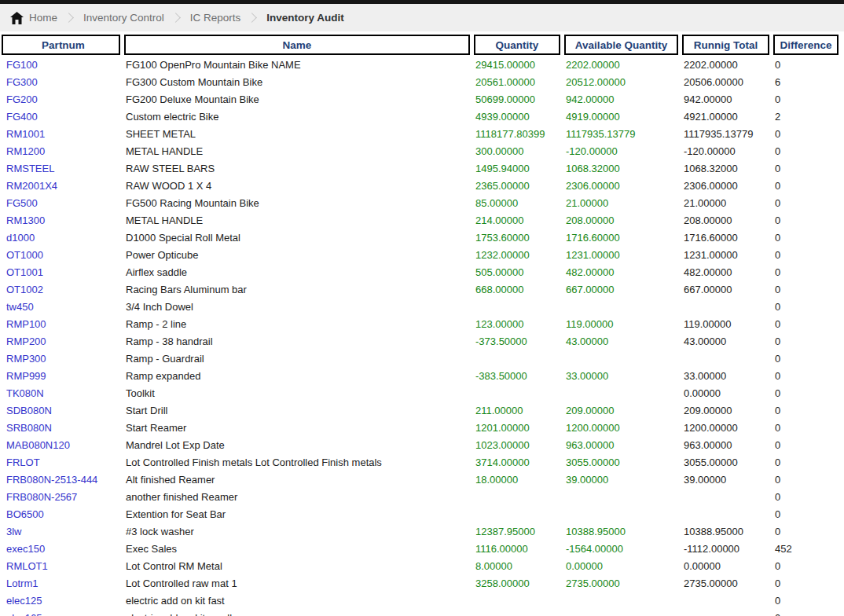  What do you see at coordinates (517, 45) in the screenshot?
I see `column-header-quantity: Quantity` at bounding box center [517, 45].